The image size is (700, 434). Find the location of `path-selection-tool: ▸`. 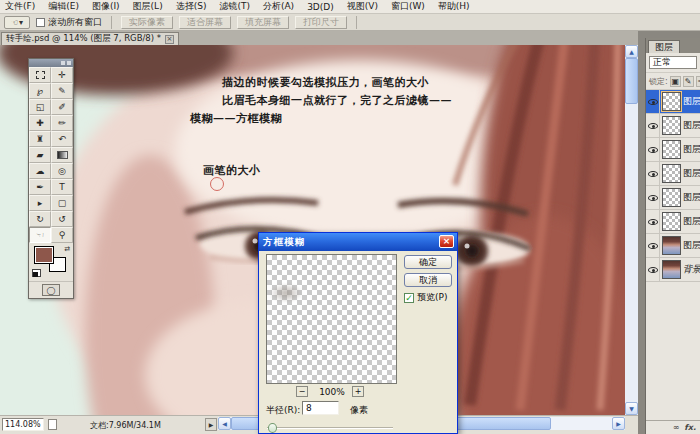

path-selection-tool: ▸ is located at coordinates (40, 203).